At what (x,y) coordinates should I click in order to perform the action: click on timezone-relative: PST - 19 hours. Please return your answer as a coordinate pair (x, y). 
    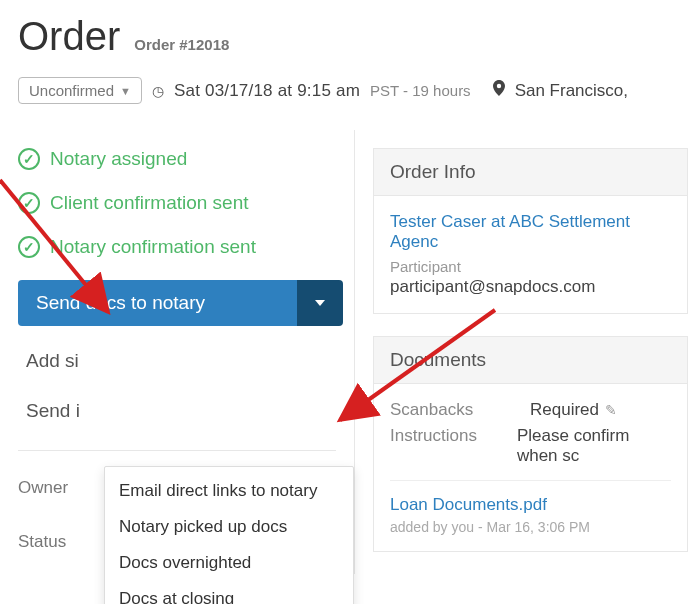
    Looking at the image, I should click on (420, 90).